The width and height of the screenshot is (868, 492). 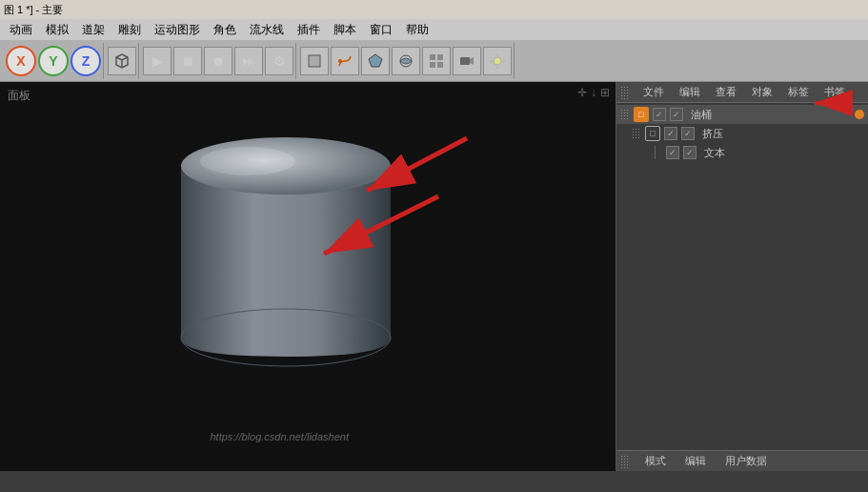 I want to click on tab-mode: 模式, so click(x=656, y=461).